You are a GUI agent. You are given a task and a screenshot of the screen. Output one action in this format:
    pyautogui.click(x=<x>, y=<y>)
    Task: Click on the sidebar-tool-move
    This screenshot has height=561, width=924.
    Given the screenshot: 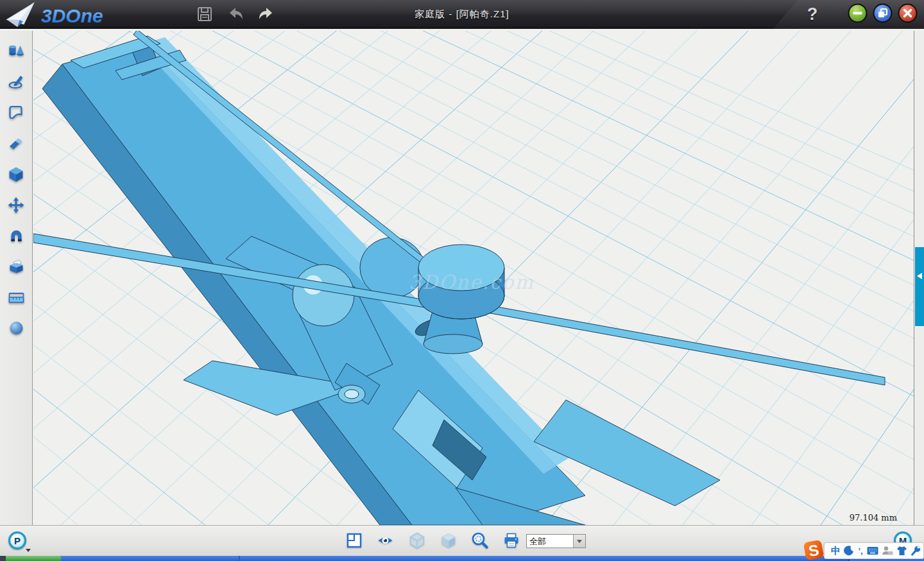 What is the action you would take?
    pyautogui.click(x=16, y=205)
    